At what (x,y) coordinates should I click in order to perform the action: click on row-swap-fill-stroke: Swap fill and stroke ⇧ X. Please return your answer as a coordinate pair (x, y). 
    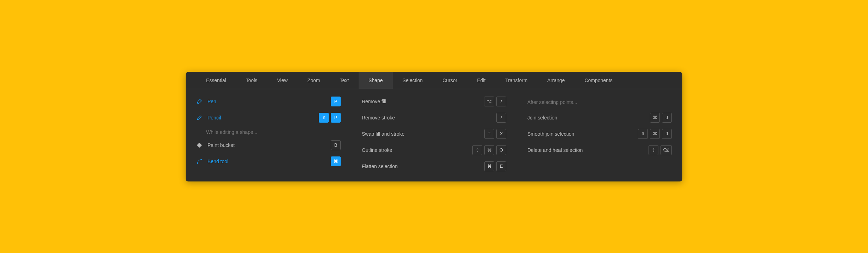
    Looking at the image, I should click on (434, 134).